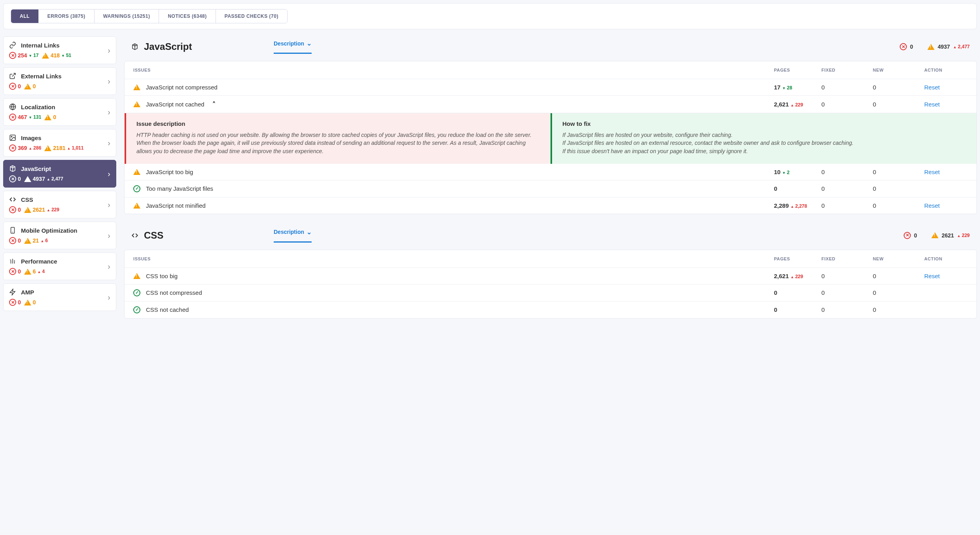  What do you see at coordinates (44, 241) in the screenshot?
I see `warning-delta: 6` at bounding box center [44, 241].